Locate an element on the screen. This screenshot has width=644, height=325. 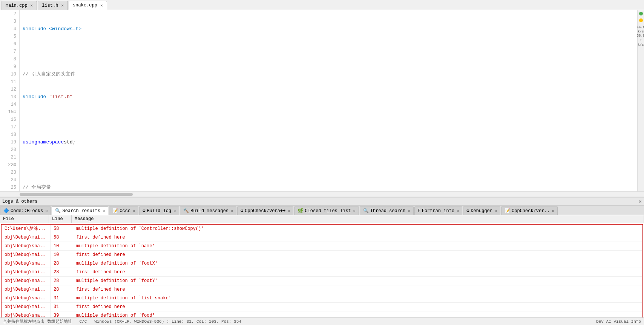
ln-20: 20 is located at coordinates (10, 150).